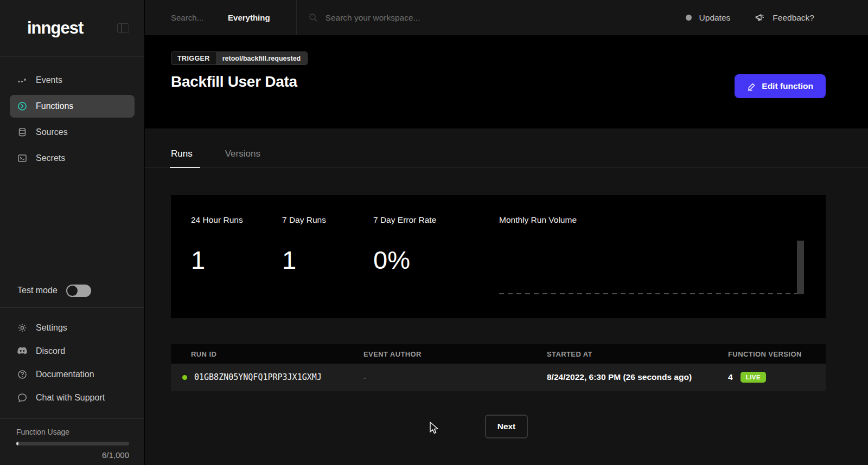 This screenshot has width=868, height=465. I want to click on run-id: 01GB8ZN05YNQFQ1PRP3JX1GXMJ, so click(258, 377).